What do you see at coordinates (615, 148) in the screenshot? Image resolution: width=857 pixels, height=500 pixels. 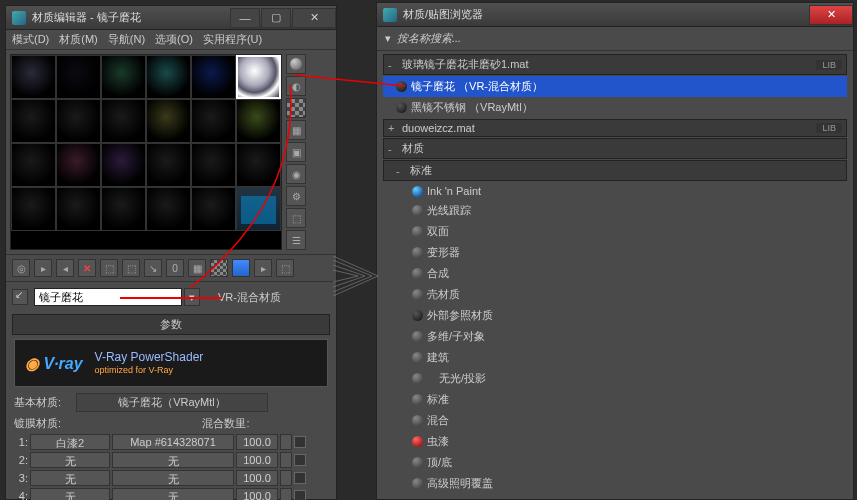 I see `tree-group-header: -材质` at bounding box center [615, 148].